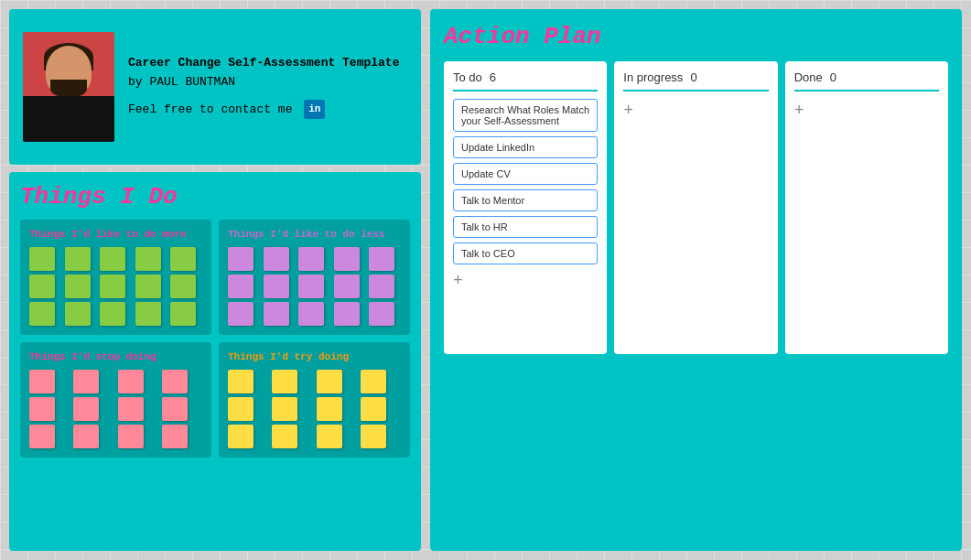  What do you see at coordinates (264, 87) in the screenshot?
I see `header-text: Career Change Self-Assessment Template b…` at bounding box center [264, 87].